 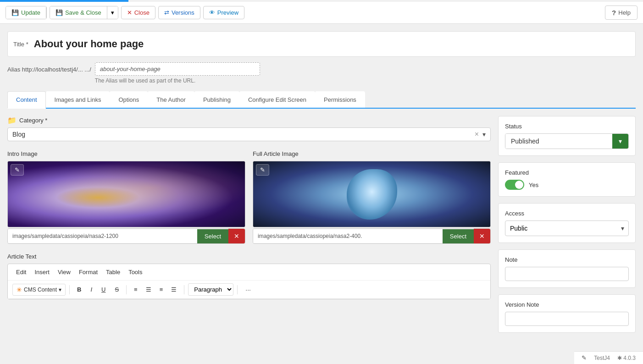 I want to click on full-image-container: ✎, so click(x=371, y=194).